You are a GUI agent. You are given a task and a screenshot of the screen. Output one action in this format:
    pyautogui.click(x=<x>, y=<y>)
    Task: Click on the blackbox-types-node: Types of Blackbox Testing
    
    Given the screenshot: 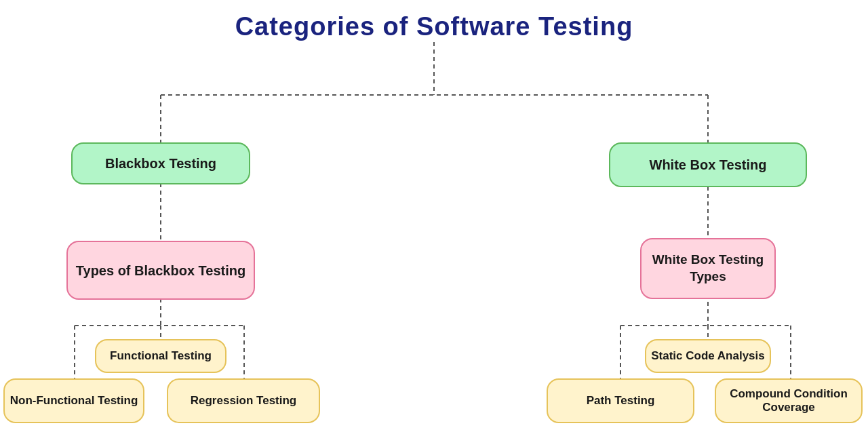 What is the action you would take?
    pyautogui.click(x=161, y=270)
    